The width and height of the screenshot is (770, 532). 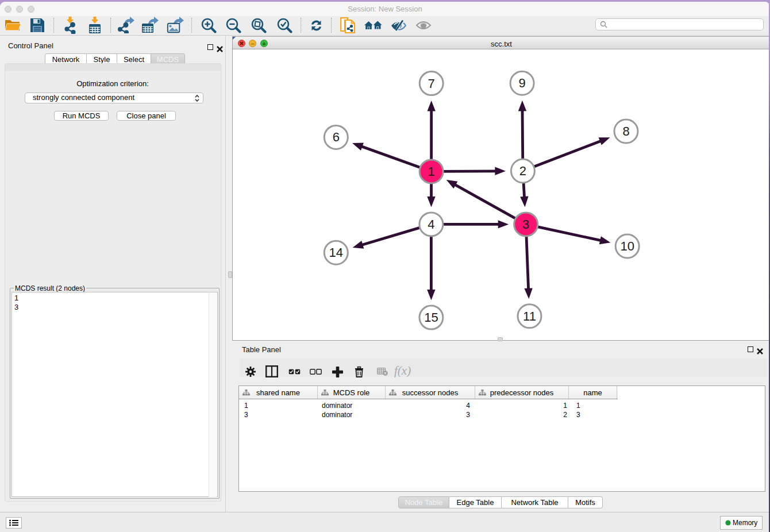 What do you see at coordinates (336, 253) in the screenshot?
I see `svg-text: 14` at bounding box center [336, 253].